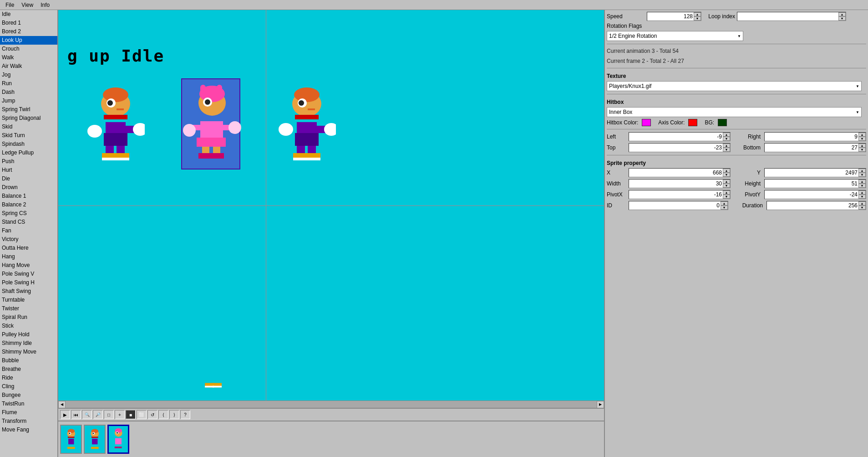 This screenshot has width=868, height=457. I want to click on rotate-button: ↺, so click(152, 415).